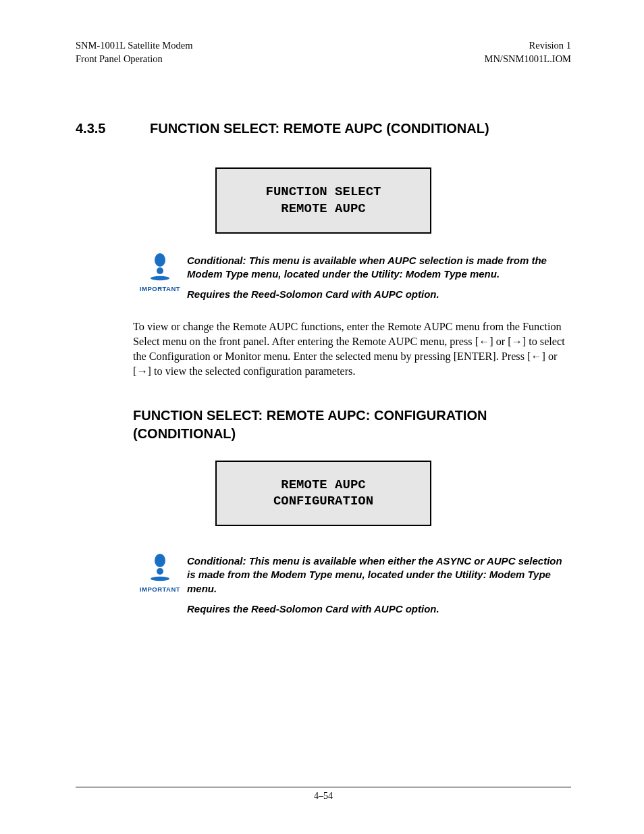 The image size is (644, 834). Describe the element at coordinates (134, 59) in the screenshot. I see `header-left-line2: Front Panel Operation` at that location.